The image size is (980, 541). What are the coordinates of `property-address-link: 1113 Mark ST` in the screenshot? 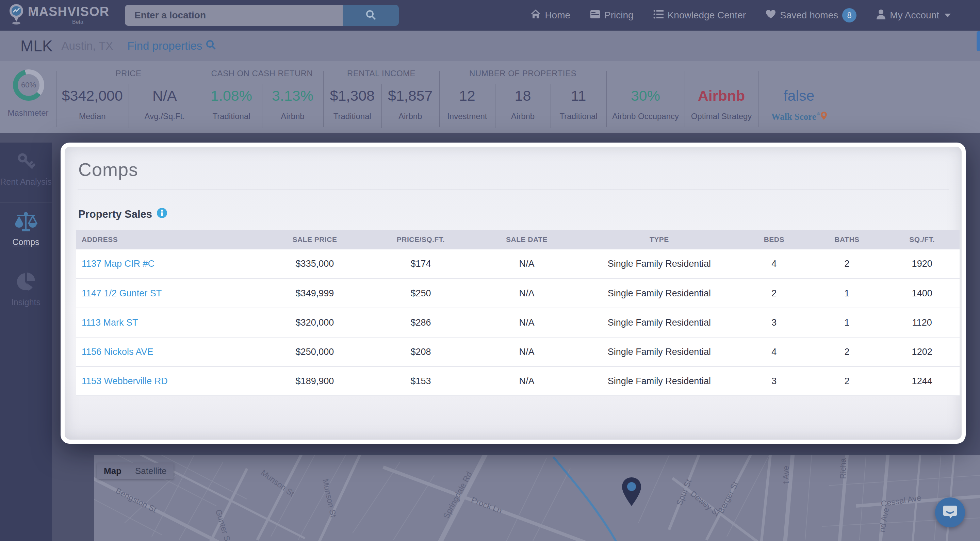 It's located at (110, 323).